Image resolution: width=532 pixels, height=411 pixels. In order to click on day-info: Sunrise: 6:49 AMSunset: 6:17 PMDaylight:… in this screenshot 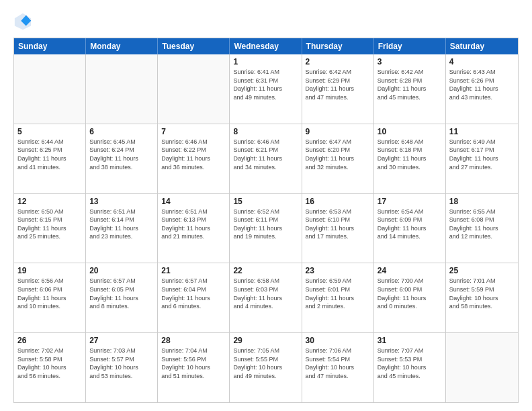, I will do `click(482, 154)`.